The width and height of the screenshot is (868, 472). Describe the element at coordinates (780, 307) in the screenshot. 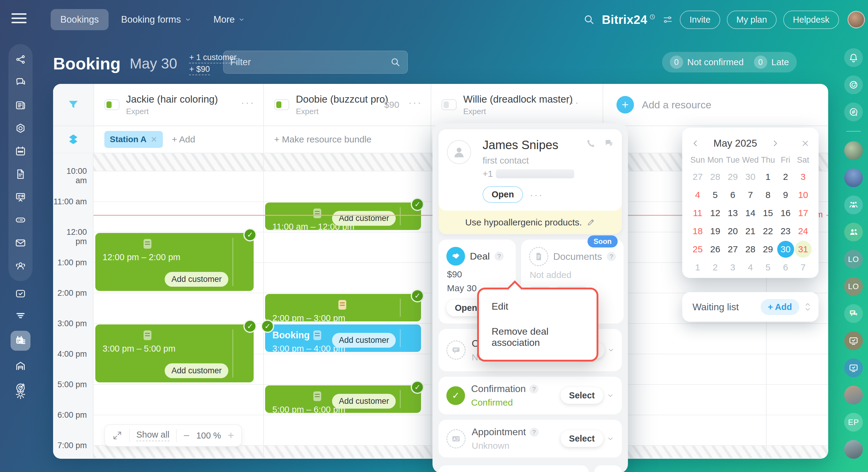

I see `waiting-list-add-button: + Add` at that location.